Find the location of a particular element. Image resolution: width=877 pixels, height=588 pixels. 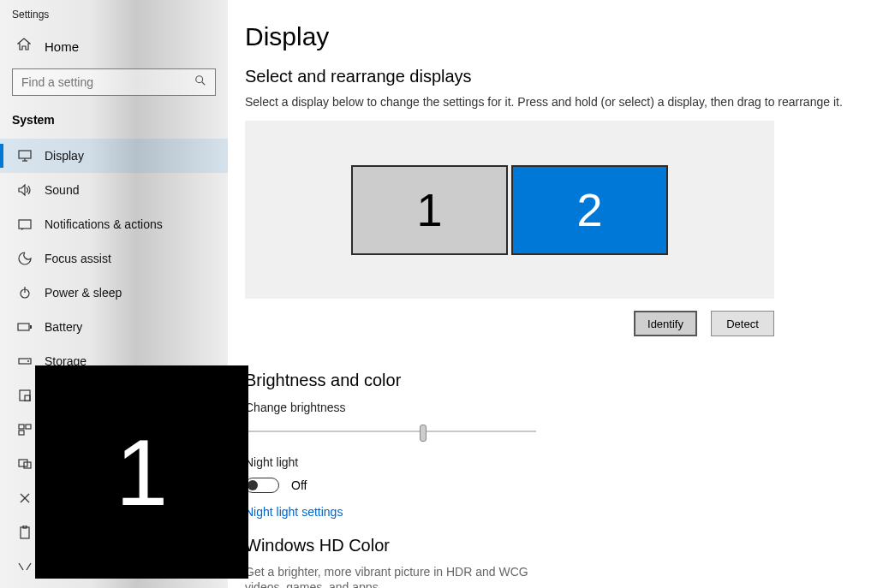

brightness-label: Change brightness is located at coordinates (561, 407).